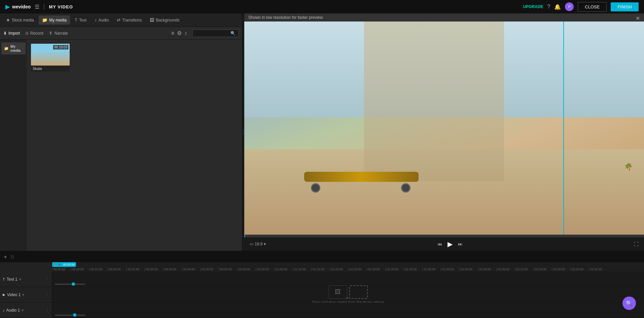 This screenshot has height=318, width=644. I want to click on preview-controls: ▭ 16:9 ▾ ⏮ ▶ ⏭ ⛶, so click(444, 244).